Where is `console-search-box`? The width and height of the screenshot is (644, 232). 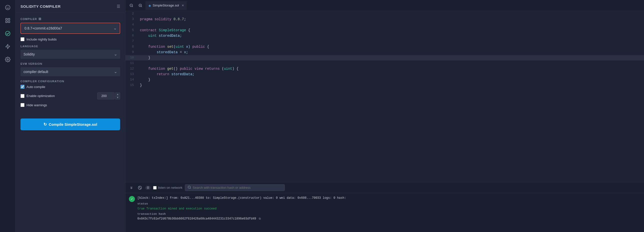 console-search-box is located at coordinates (235, 188).